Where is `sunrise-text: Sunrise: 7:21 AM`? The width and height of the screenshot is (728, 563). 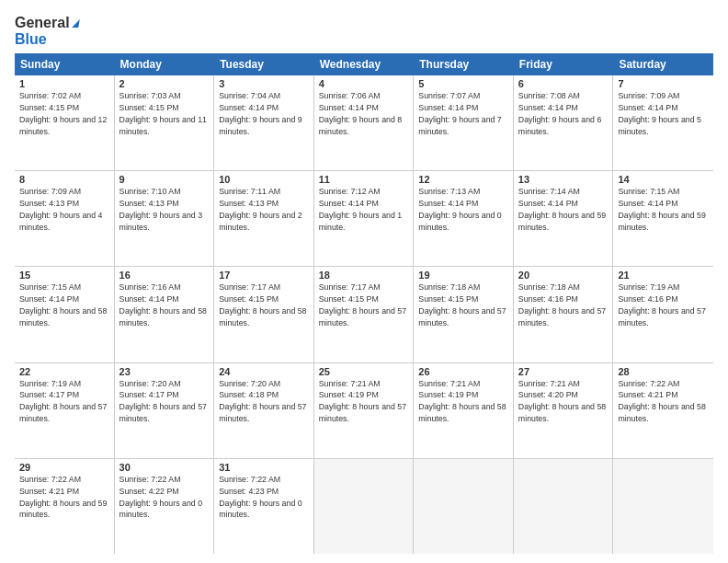
sunrise-text: Sunrise: 7:21 AM is located at coordinates (550, 384).